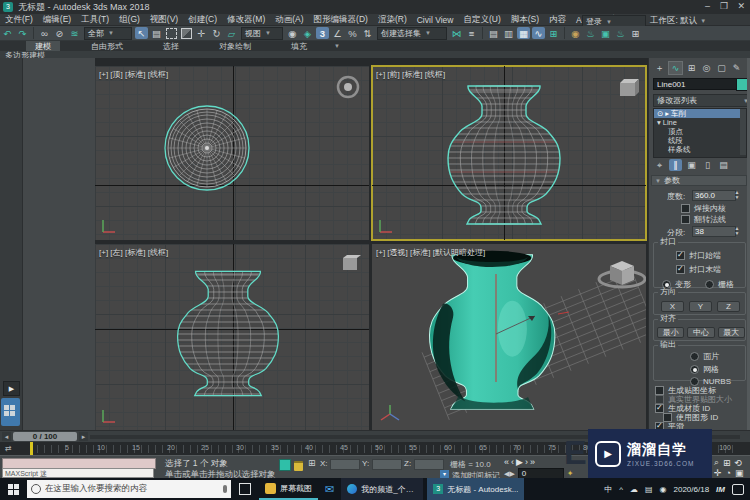 Image resolution: width=750 pixels, height=500 pixels. What do you see at coordinates (737, 194) in the screenshot?
I see `degrees-spinner: ▲▼` at bounding box center [737, 194].